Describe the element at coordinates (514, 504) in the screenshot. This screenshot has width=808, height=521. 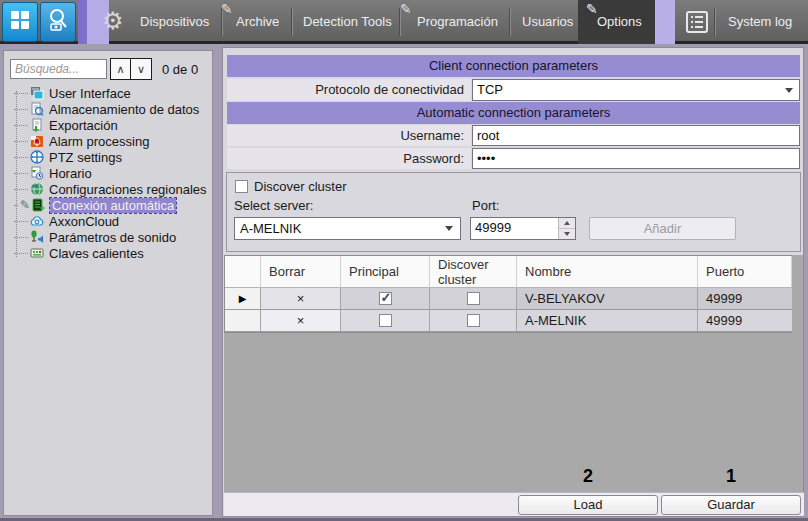
I see `footer-bar: Load Guardar` at that location.